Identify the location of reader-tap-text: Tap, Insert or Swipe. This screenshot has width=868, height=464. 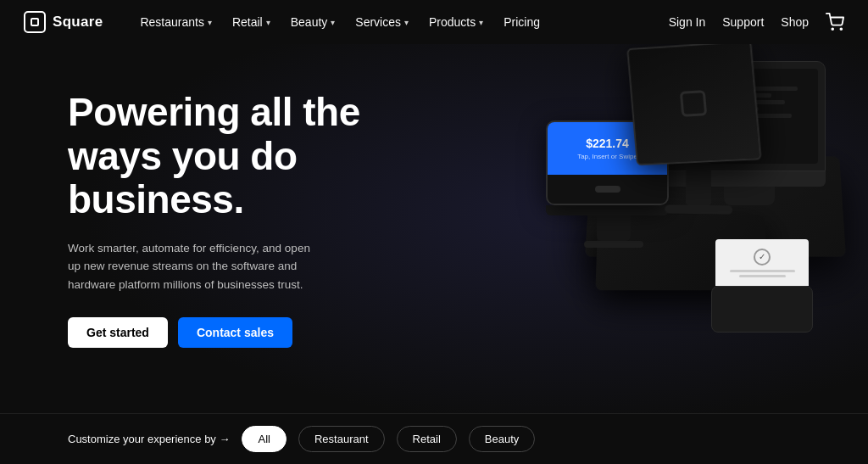
(607, 156).